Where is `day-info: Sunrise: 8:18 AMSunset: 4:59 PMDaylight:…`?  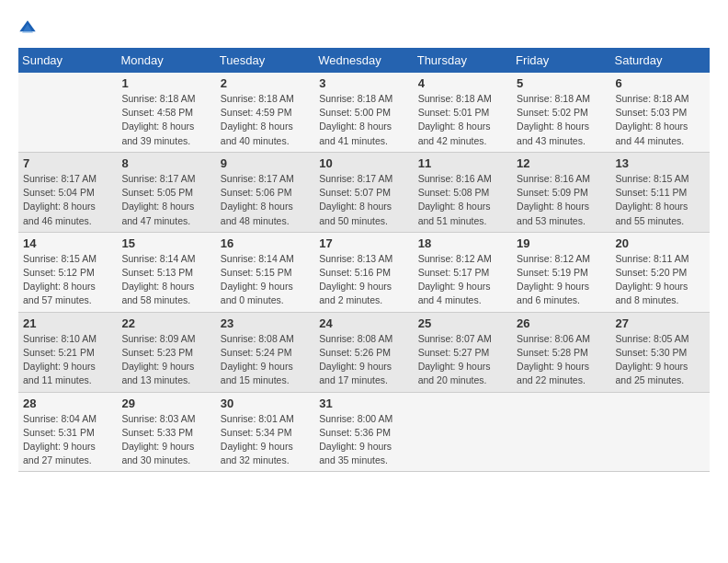
day-info: Sunrise: 8:18 AMSunset: 4:59 PMDaylight:… is located at coordinates (265, 120).